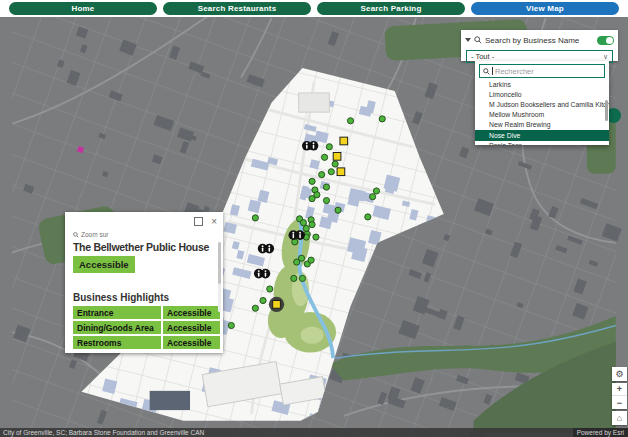  I want to click on dropdown-option-larkins: Larkins, so click(542, 85).